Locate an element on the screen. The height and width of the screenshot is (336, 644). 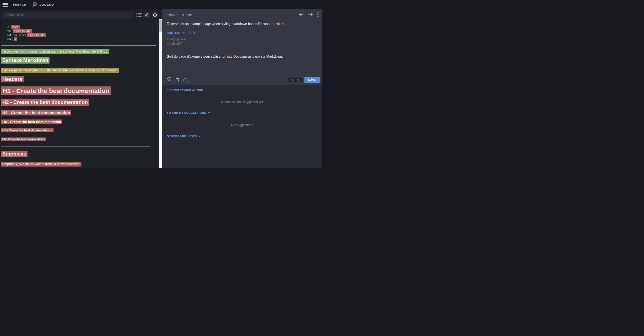
source-string-label: SOURCE STRING is located at coordinates (180, 15).